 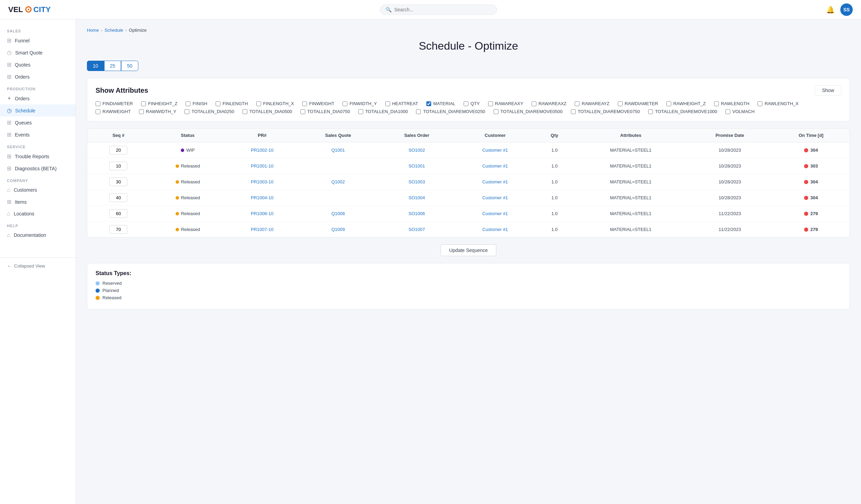 I want to click on so-link-3: SO1004, so click(x=417, y=198).